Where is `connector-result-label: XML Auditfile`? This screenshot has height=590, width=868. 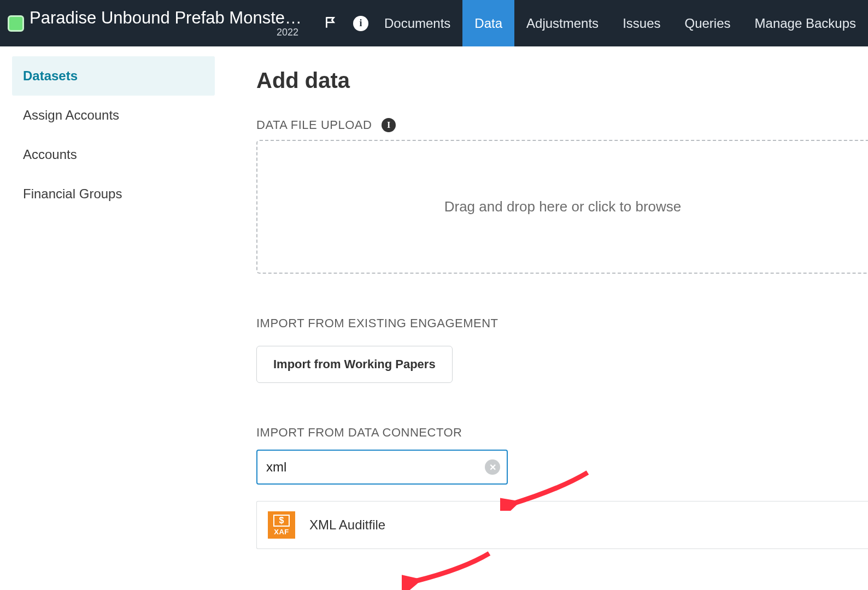 connector-result-label: XML Auditfile is located at coordinates (348, 525).